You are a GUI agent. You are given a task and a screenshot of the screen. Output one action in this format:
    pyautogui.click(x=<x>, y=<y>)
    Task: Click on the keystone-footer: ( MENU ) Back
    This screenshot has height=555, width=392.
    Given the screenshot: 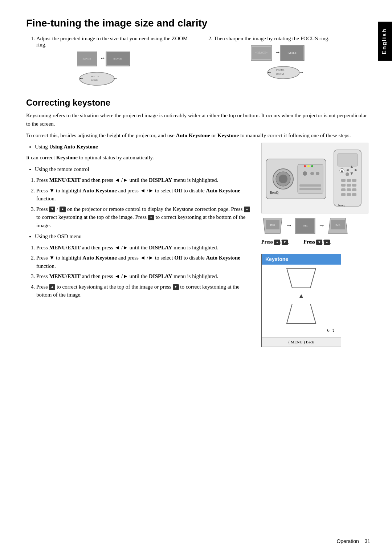 What is the action you would take?
    pyautogui.click(x=301, y=342)
    